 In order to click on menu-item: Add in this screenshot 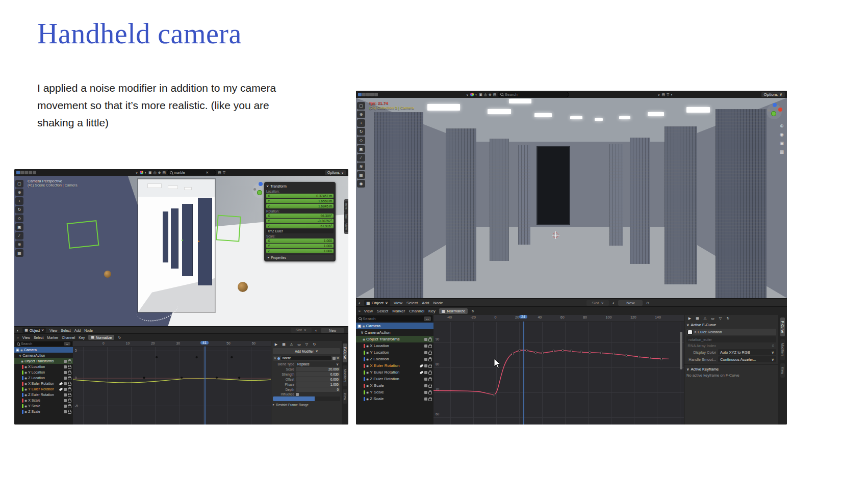, I will do `click(425, 303)`.